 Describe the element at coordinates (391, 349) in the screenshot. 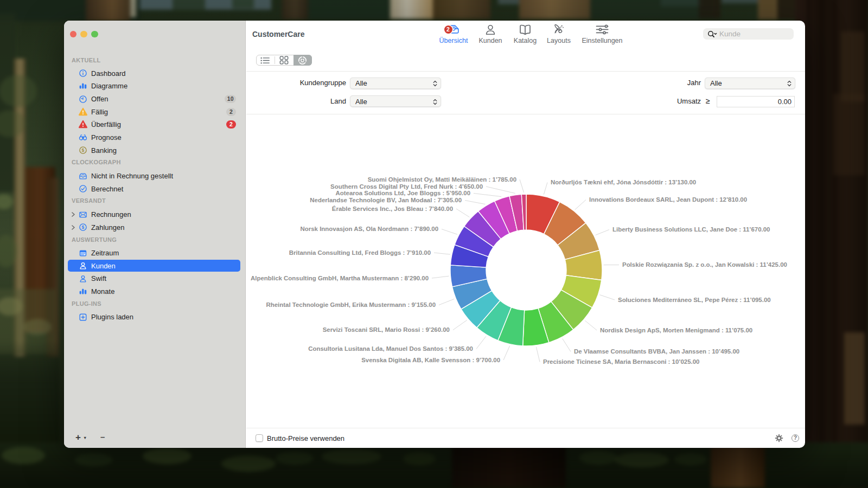

I see `svg-text:Consultoria Lusitana Lda, Manu: Consultoria Lusitana Lda, Manuel Dos San…` at that location.